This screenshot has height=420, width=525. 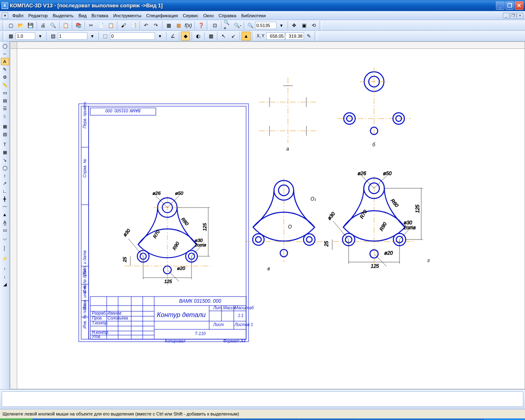 What do you see at coordinates (519, 6) in the screenshot?
I see `close-button: ✕` at bounding box center [519, 6].